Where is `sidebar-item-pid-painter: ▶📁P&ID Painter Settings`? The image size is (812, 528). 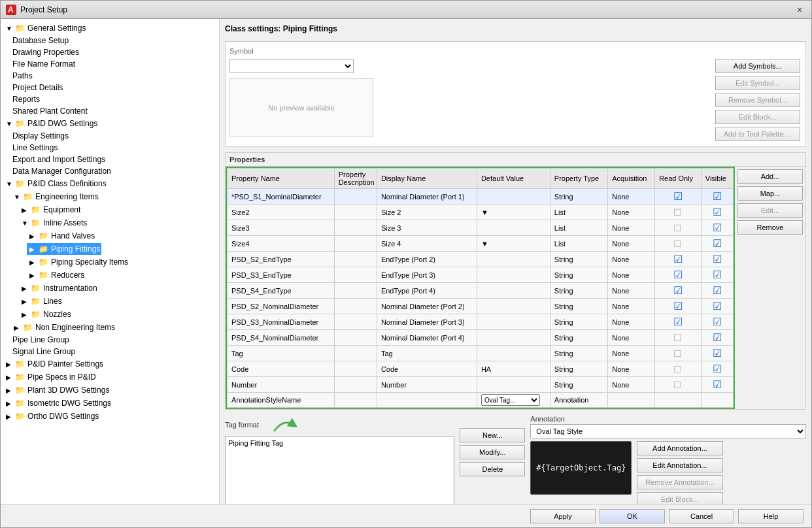 sidebar-item-pid-painter: ▶📁P&ID Painter Settings is located at coordinates (110, 364).